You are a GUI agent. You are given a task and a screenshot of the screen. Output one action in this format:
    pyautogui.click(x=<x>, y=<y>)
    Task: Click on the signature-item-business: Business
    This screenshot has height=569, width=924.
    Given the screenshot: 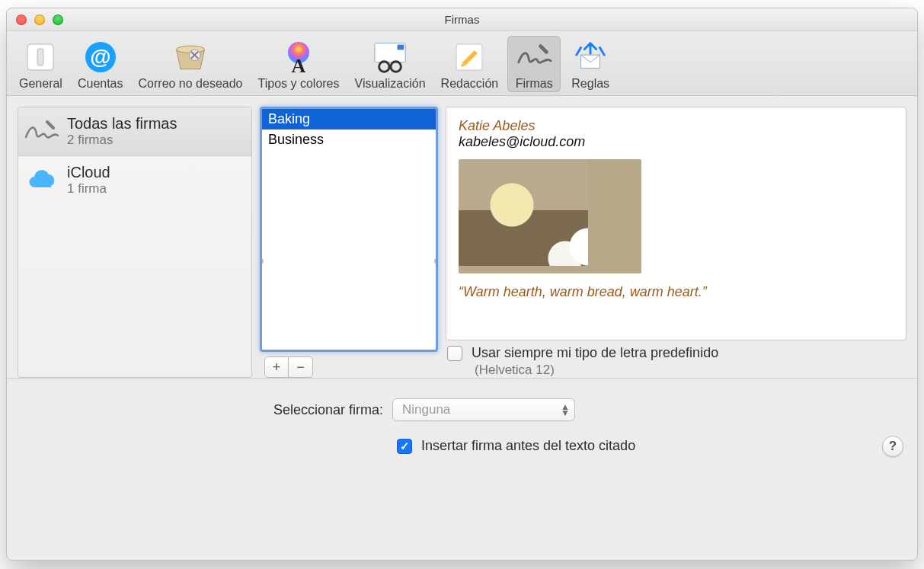 What is the action you would take?
    pyautogui.click(x=349, y=140)
    